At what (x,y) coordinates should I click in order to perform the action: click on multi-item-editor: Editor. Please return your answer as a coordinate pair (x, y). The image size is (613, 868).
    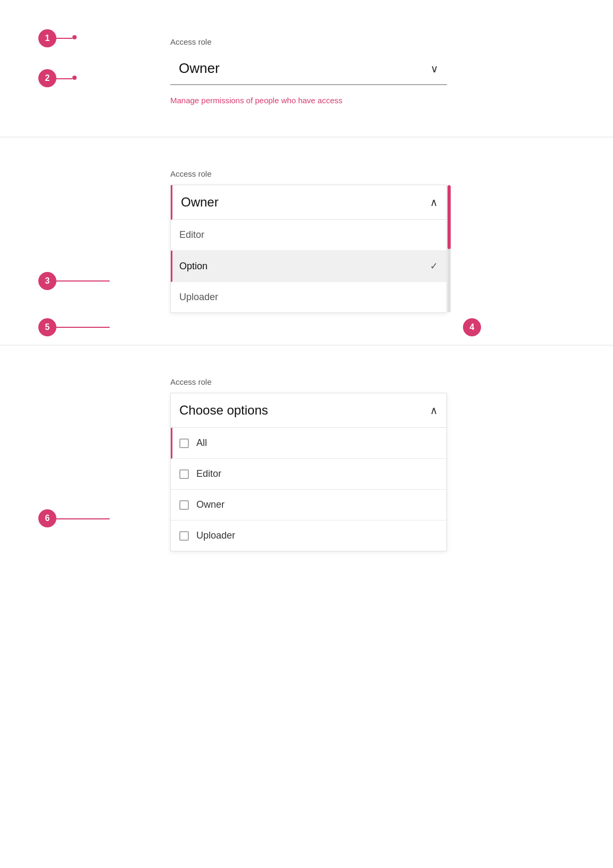
    Looking at the image, I should click on (309, 474).